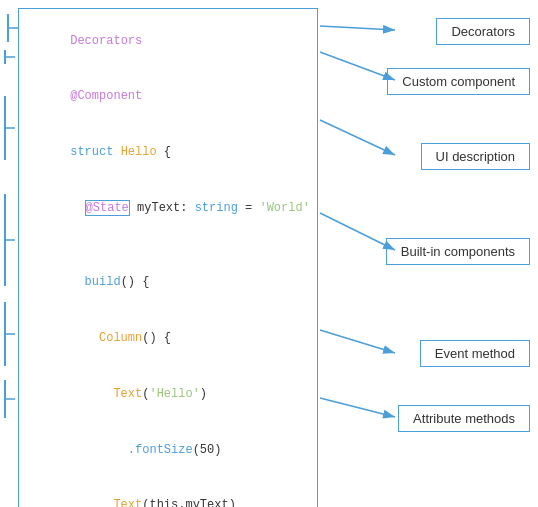 The image size is (538, 507). What do you see at coordinates (168, 492) in the screenshot?
I see `code-line-text-mytext: Text(this.myText)` at bounding box center [168, 492].